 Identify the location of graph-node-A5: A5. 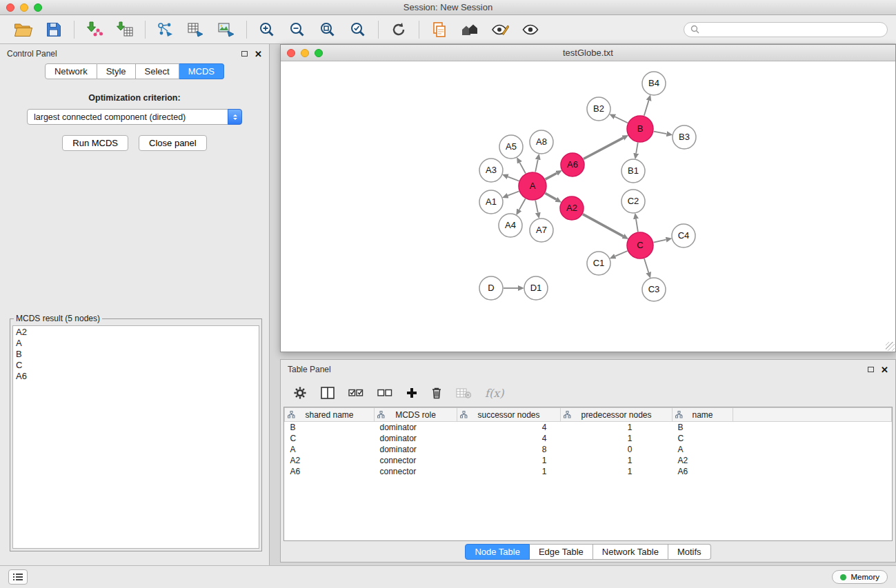
(511, 147).